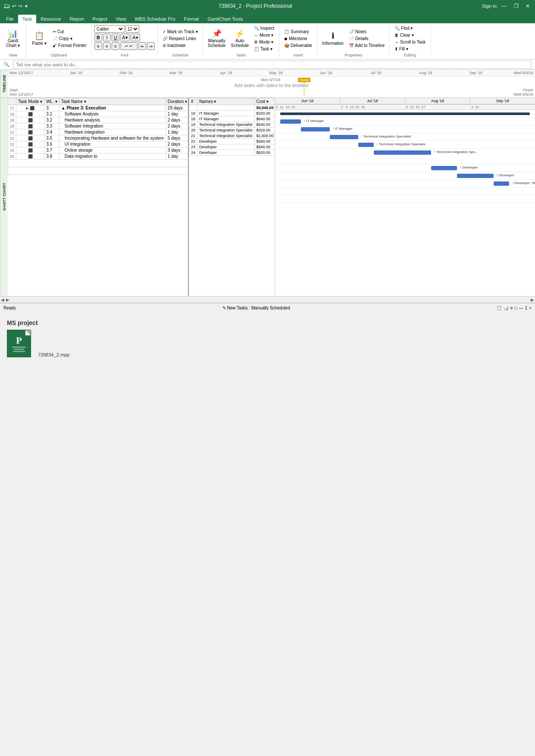 This screenshot has width=535, height=756. What do you see at coordinates (52, 102) in the screenshot?
I see `col-wl: WL. ▾` at bounding box center [52, 102].